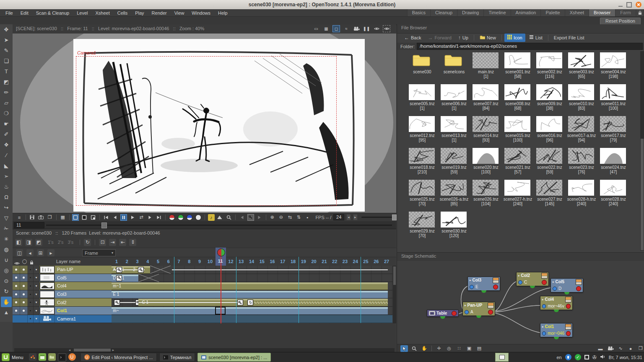  I want to click on schematic-canvas: Table▸Pan-UPA▸Col3E▸Col2C▸Col5D▸Col4mor~…, so click(521, 303).